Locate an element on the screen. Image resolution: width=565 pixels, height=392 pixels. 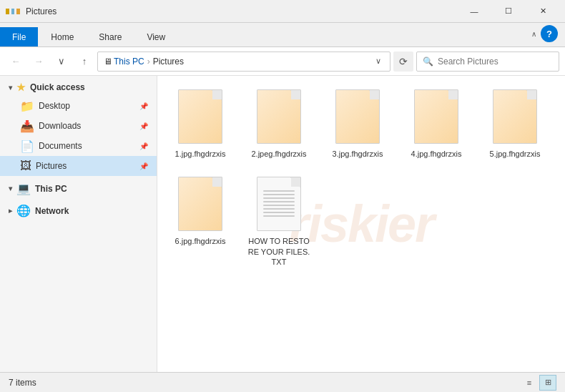
nav-bar: ← → ∨ ↑ 🖥 This PC › Pictures ∨ ⟳ 🔍 is located at coordinates (282, 62).